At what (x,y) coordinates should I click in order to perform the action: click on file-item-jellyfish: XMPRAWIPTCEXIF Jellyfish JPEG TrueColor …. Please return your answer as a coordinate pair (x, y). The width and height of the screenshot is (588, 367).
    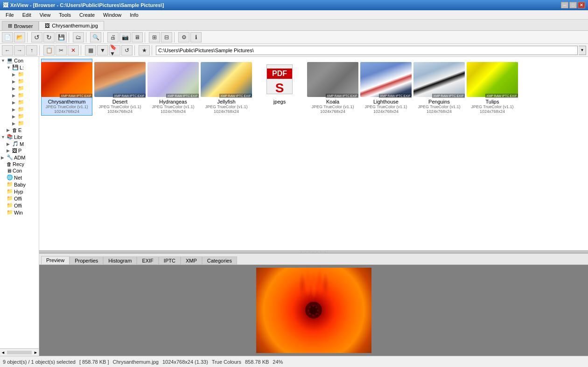
    Looking at the image, I should click on (226, 87).